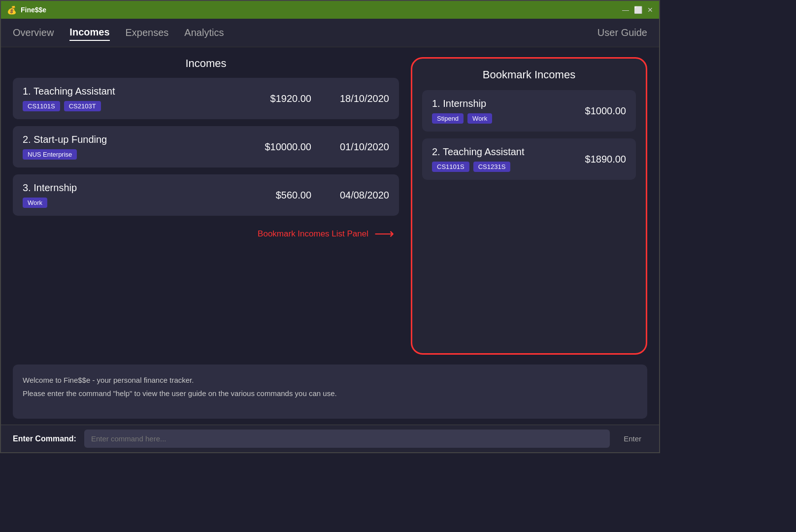 The height and width of the screenshot is (532, 796). What do you see at coordinates (65, 155) in the screenshot?
I see `income-item-2-tags: NUS Enterprise` at bounding box center [65, 155].